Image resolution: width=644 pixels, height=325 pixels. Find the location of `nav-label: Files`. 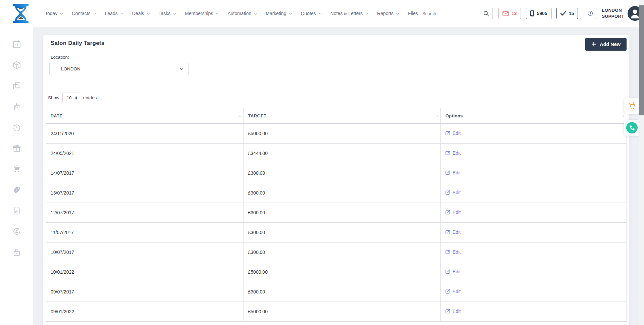

nav-label: Files is located at coordinates (413, 13).